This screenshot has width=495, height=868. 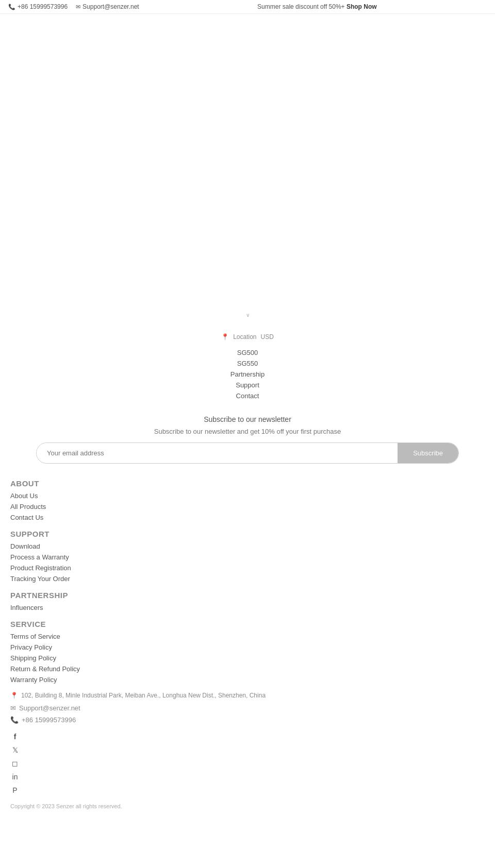 What do you see at coordinates (248, 595) in the screenshot?
I see `partnership-heading: PARTNERSHIP` at bounding box center [248, 595].